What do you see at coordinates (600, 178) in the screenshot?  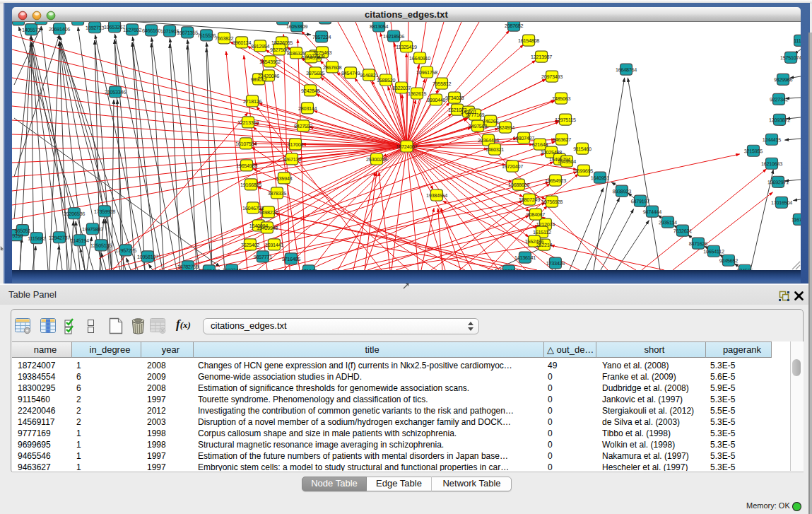 I see `svg-text: 1640951` at bounding box center [600, 178].